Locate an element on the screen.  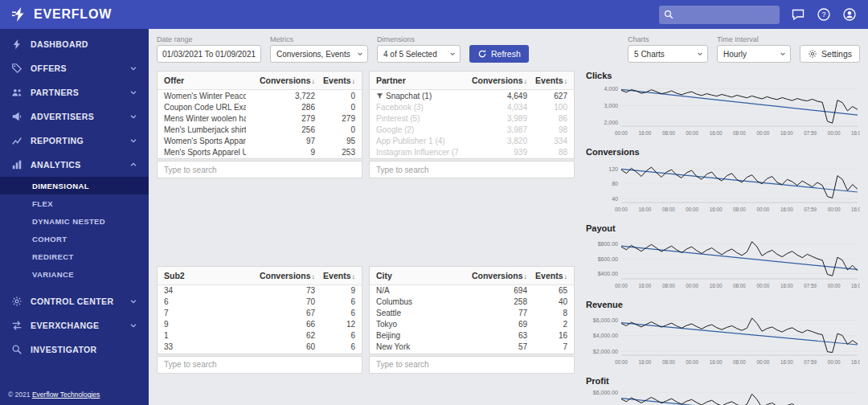
table-row: New York577 is located at coordinates (472, 347).